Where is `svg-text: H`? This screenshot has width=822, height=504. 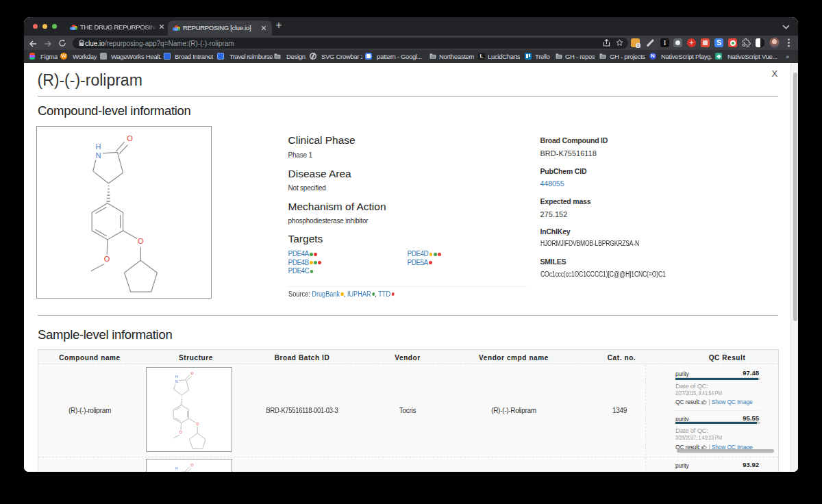 svg-text: H is located at coordinates (98, 147).